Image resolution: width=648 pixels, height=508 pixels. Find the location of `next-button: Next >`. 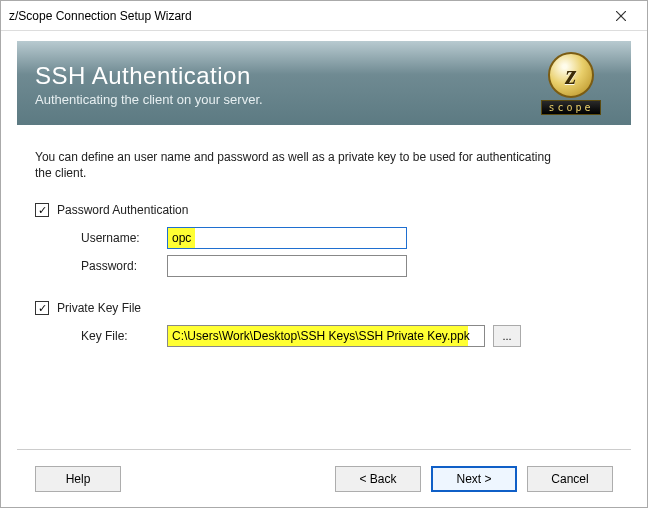

next-button: Next > is located at coordinates (474, 479).